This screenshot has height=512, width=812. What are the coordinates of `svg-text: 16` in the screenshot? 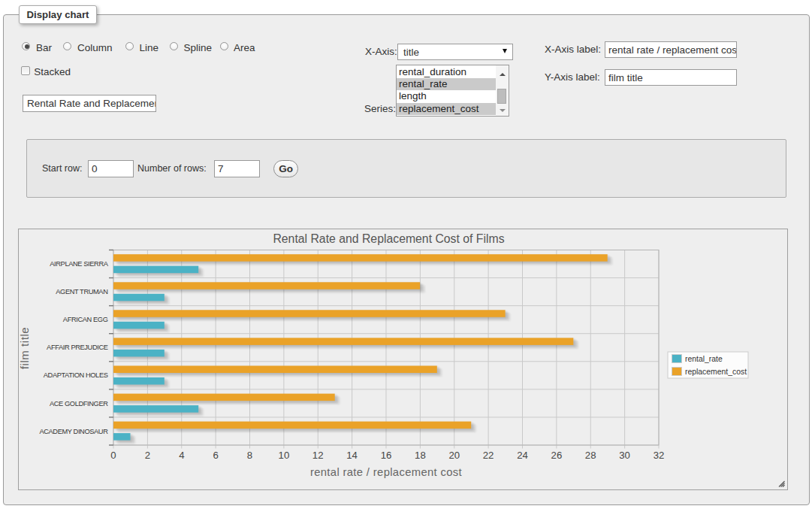 It's located at (386, 456).